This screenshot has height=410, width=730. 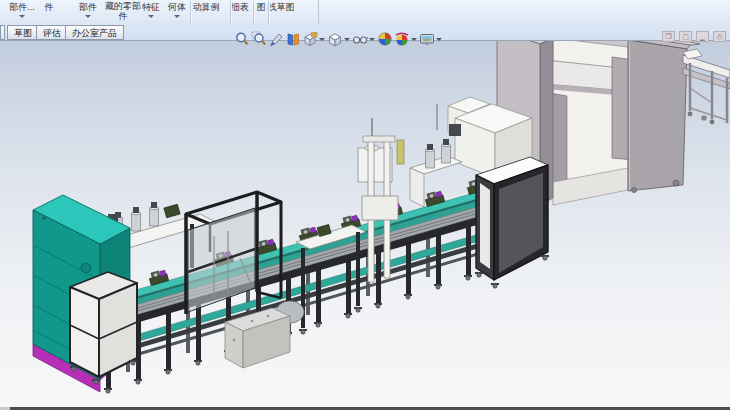 What do you see at coordinates (668, 36) in the screenshot?
I see `window-restore-icon: ❐` at bounding box center [668, 36].